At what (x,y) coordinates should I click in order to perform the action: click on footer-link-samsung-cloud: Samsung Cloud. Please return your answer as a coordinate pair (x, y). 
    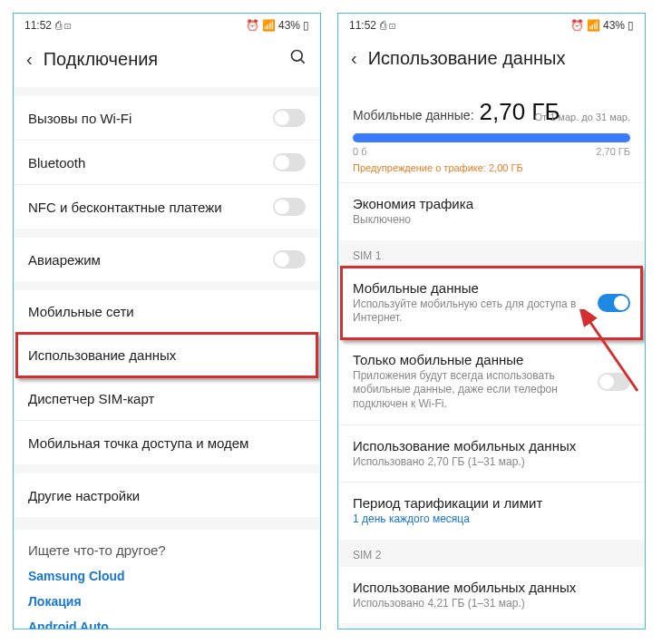
    Looking at the image, I should click on (167, 576).